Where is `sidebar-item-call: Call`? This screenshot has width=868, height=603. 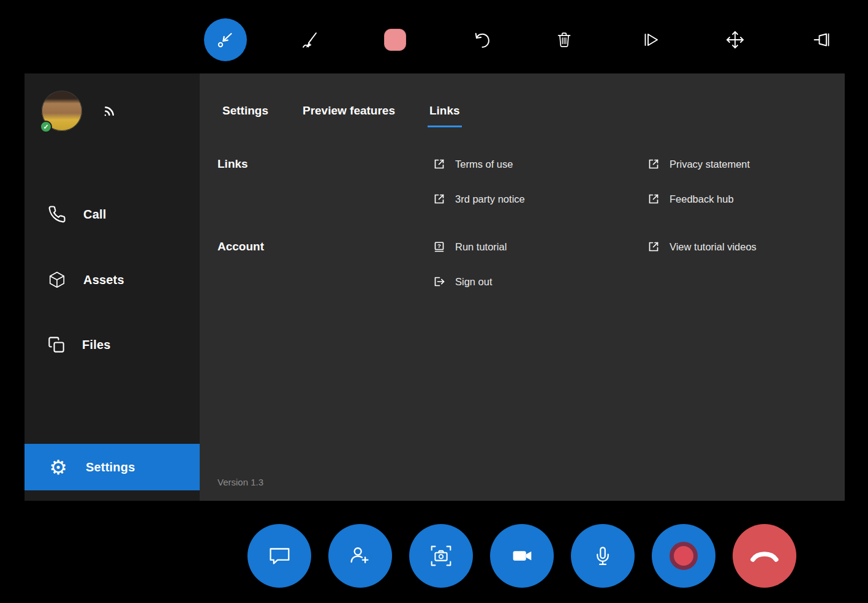 sidebar-item-call: Call is located at coordinates (112, 214).